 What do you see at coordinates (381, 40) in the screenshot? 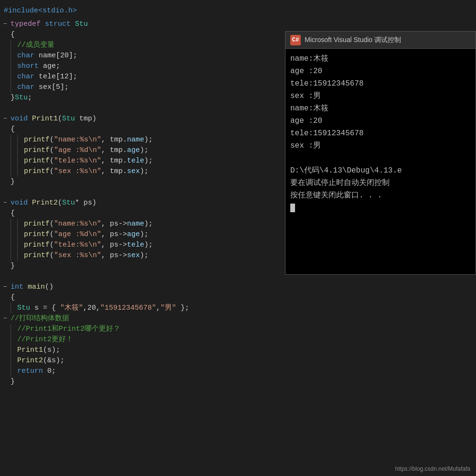
I see `console-titlebar: C# Microsoft Visual Studio 调试控制` at bounding box center [381, 40].